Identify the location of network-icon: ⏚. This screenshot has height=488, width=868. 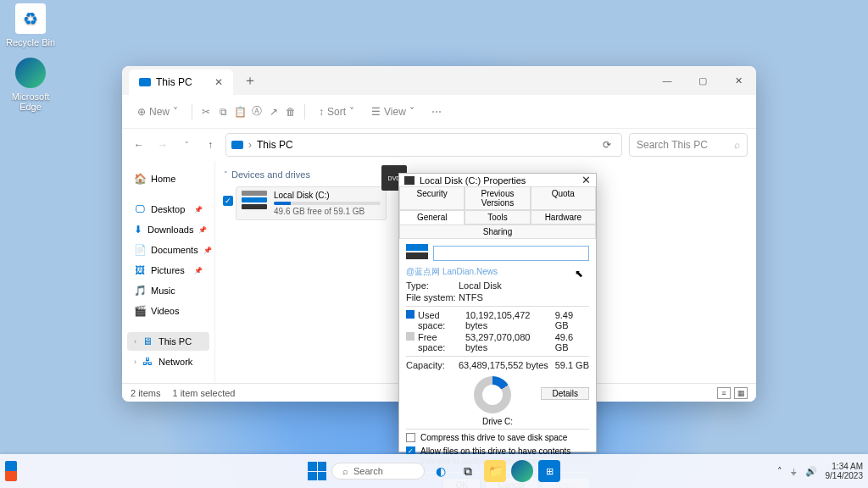
(793, 471).